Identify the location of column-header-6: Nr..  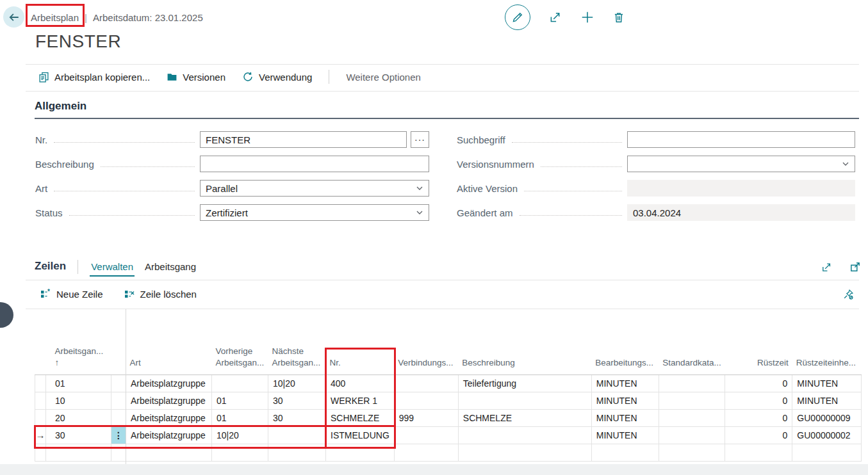
(360, 342).